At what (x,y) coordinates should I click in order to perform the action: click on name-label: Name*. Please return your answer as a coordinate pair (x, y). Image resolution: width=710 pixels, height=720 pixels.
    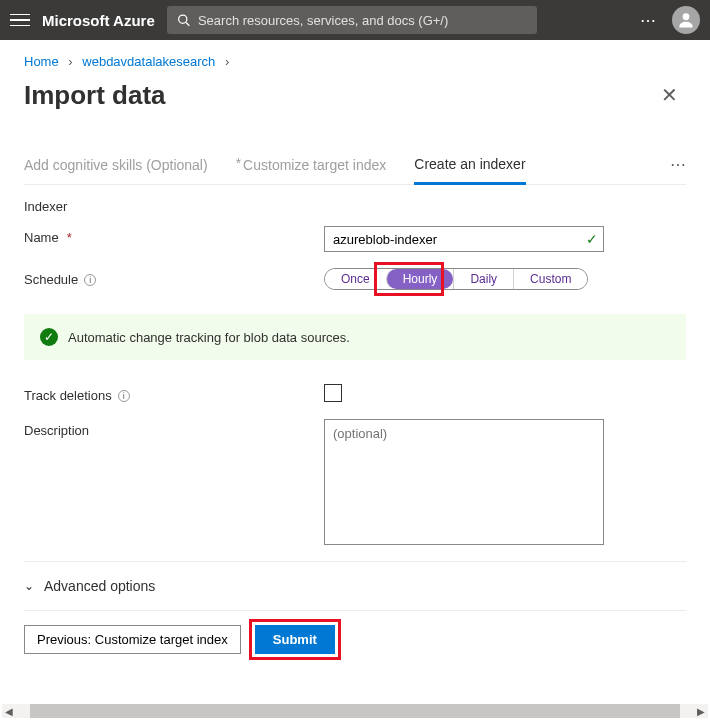
    Looking at the image, I should click on (174, 236).